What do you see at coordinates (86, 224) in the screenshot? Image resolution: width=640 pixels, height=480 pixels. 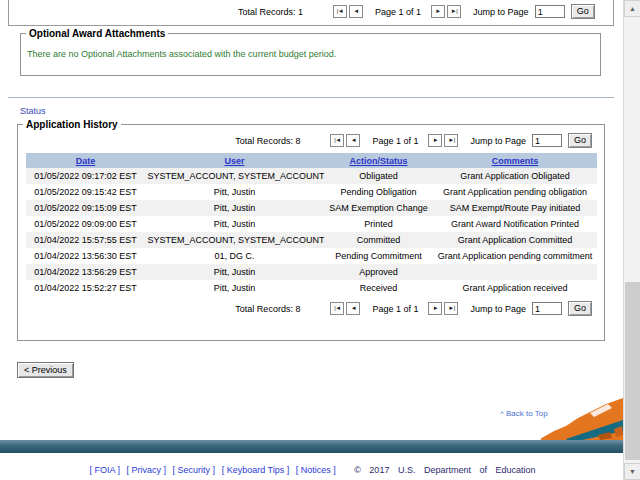 I see `table-cell: 01/05/2022 09:09:00 EST` at bounding box center [86, 224].